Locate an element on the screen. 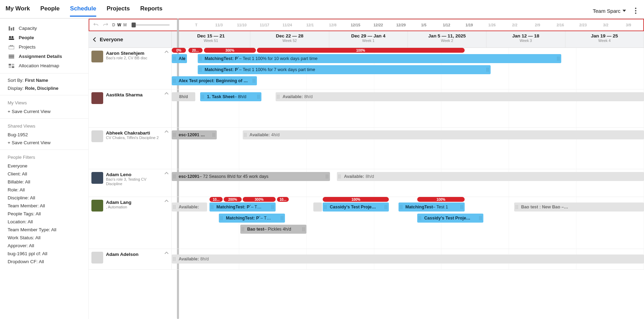 The image size is (644, 319). timeline-tick: 12/29 is located at coordinates (401, 25).